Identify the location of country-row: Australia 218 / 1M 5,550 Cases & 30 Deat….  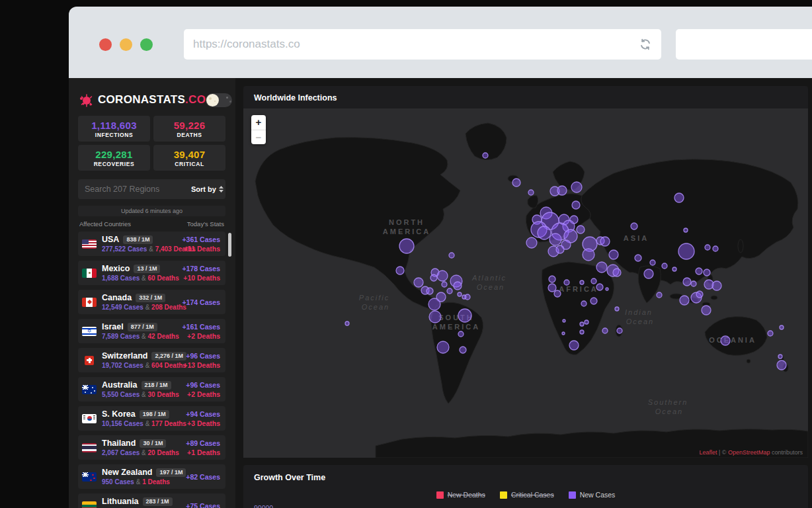
(152, 389).